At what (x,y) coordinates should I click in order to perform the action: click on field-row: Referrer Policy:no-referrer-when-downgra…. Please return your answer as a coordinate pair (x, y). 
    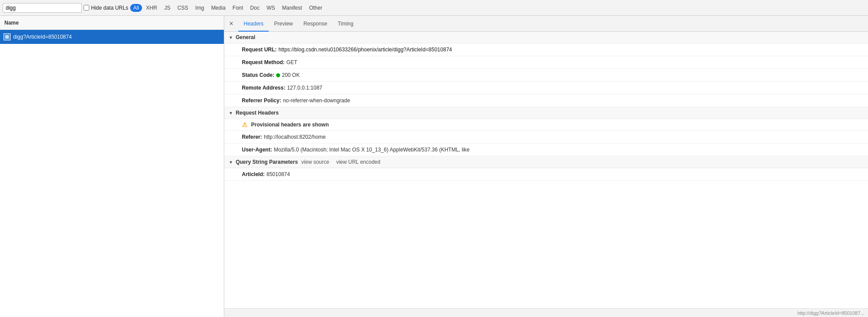
    Looking at the image, I should click on (546, 101).